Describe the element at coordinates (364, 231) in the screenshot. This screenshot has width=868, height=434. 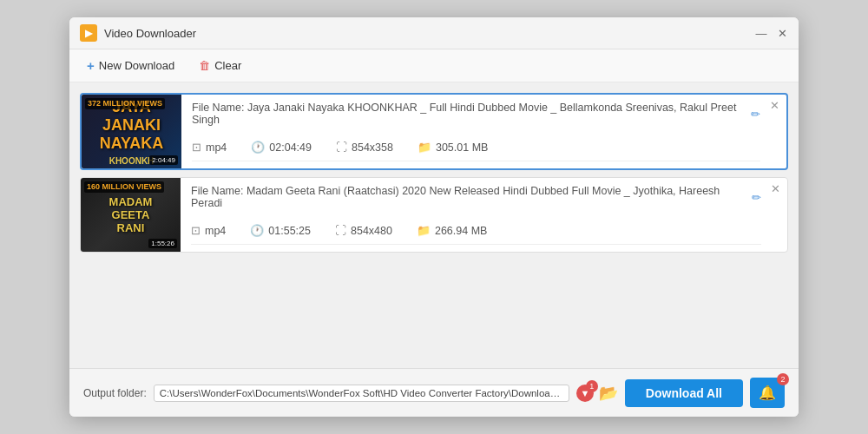
I see `resolution-2: ⛶ 854x480` at that location.